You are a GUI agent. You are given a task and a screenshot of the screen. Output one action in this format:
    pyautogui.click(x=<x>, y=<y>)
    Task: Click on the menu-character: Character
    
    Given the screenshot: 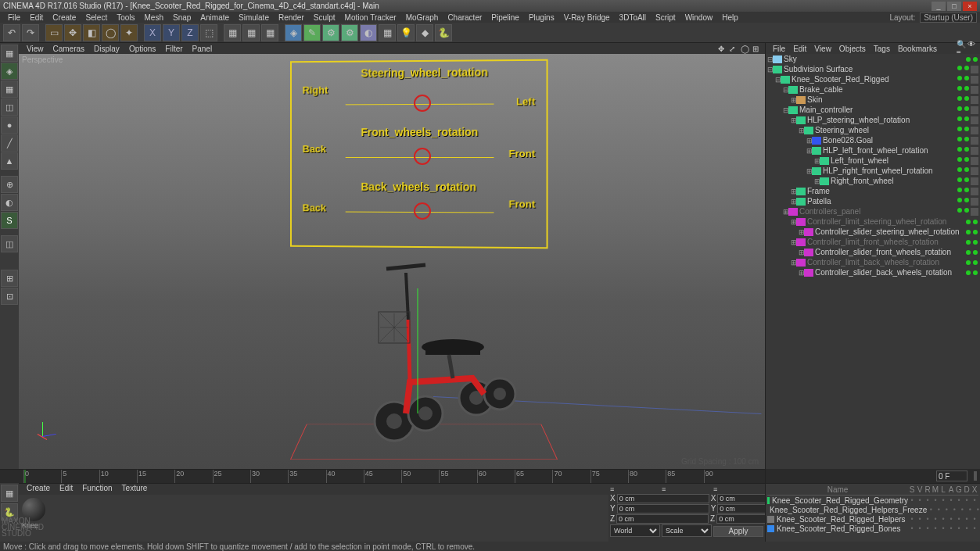 What is the action you would take?
    pyautogui.click(x=465, y=17)
    